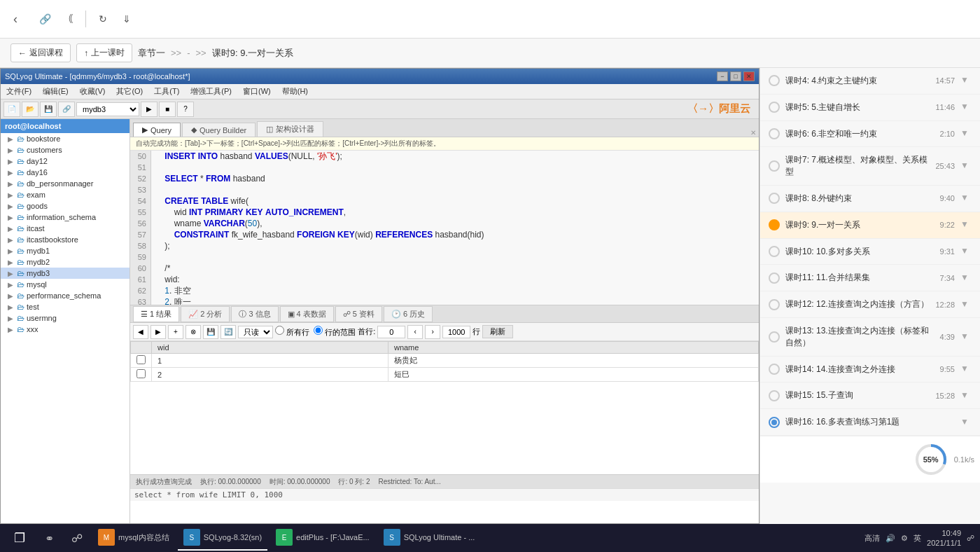 The image size is (980, 552). Describe the element at coordinates (65, 273) in the screenshot. I see `db-tree-item-mydb3: ▶ 🗁 mydb3` at that location.